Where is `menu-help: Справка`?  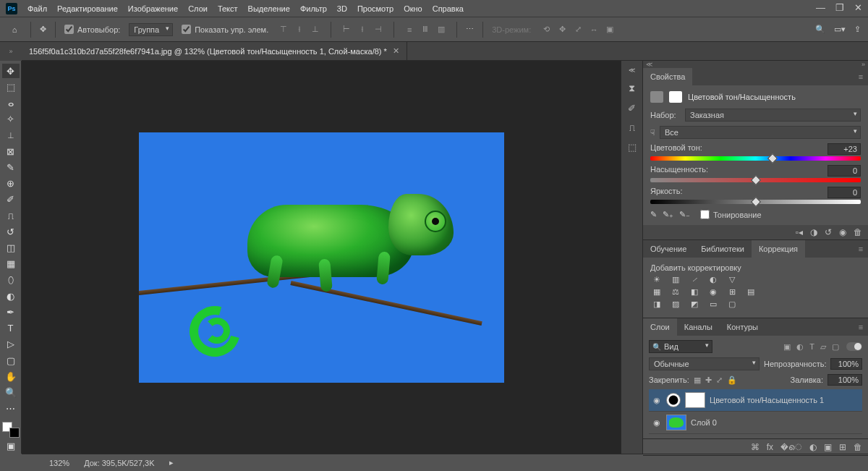 menu-help: Справка is located at coordinates (448, 9).